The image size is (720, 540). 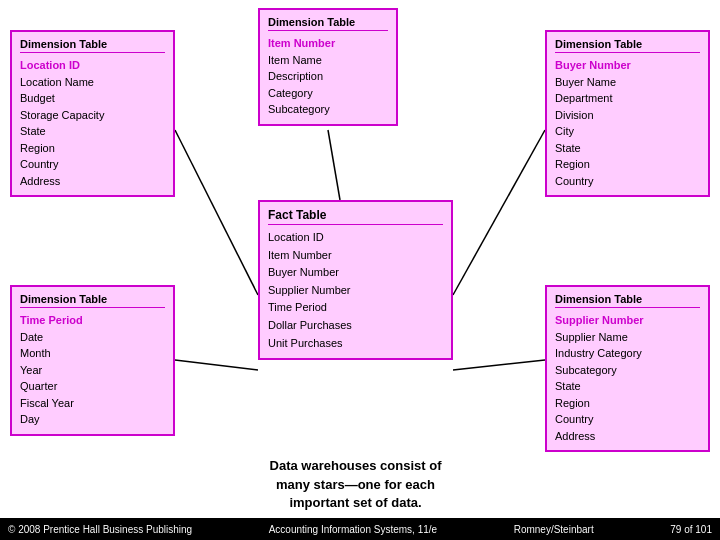 I want to click on supplier-field-1: Supplier Name, so click(x=628, y=338).